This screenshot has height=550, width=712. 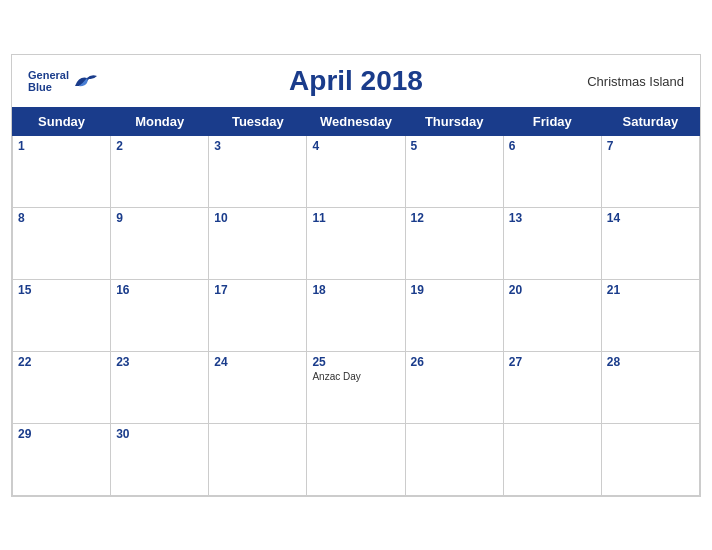 I want to click on day-number: 5, so click(x=454, y=146).